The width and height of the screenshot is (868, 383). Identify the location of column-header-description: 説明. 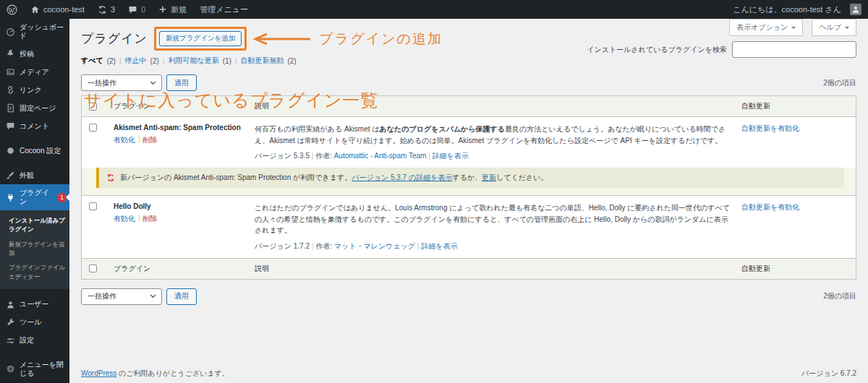
(495, 269).